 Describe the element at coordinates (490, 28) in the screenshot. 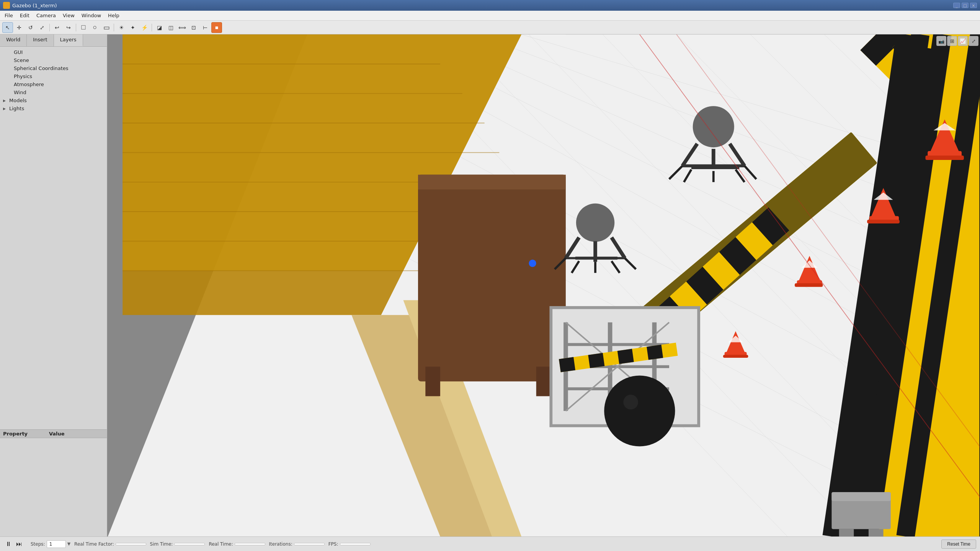

I see `main-toolbar: ↖ ✛ ↺ ⤢ ↩ ↪ □ ○ ▭ ☀ ✦ ⚡ ◪ ◫ ⟺ ⊡ ⊢ ■` at that location.